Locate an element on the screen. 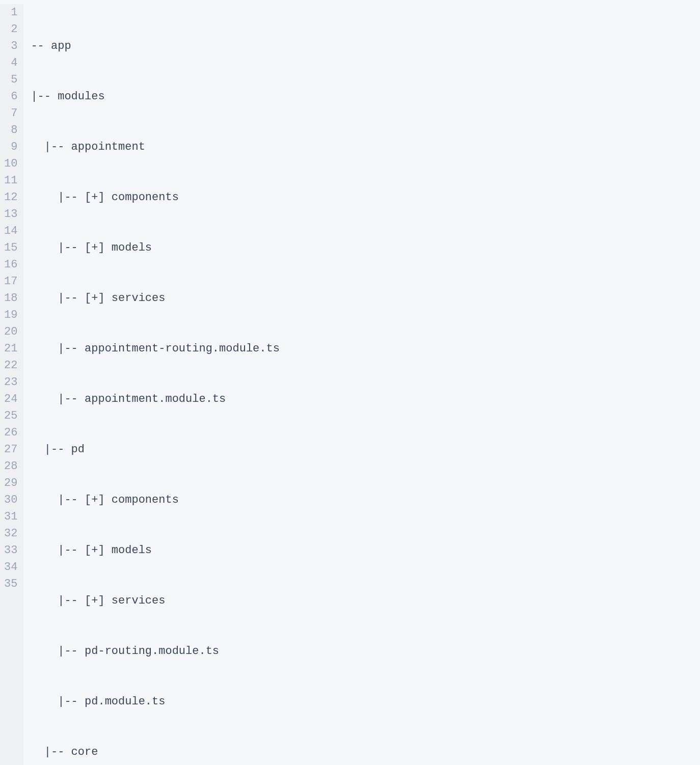 This screenshot has width=700, height=765. line-number: 26 is located at coordinates (11, 433).